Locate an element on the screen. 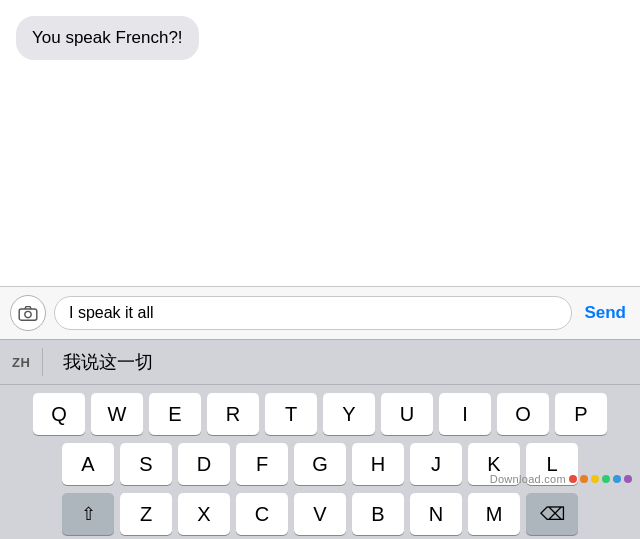 The width and height of the screenshot is (640, 539). key-J: J is located at coordinates (436, 464).